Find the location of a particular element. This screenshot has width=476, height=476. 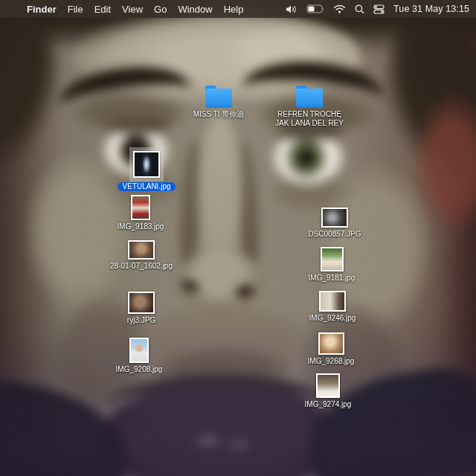

app-menu-finder: Finder is located at coordinates (42, 9).